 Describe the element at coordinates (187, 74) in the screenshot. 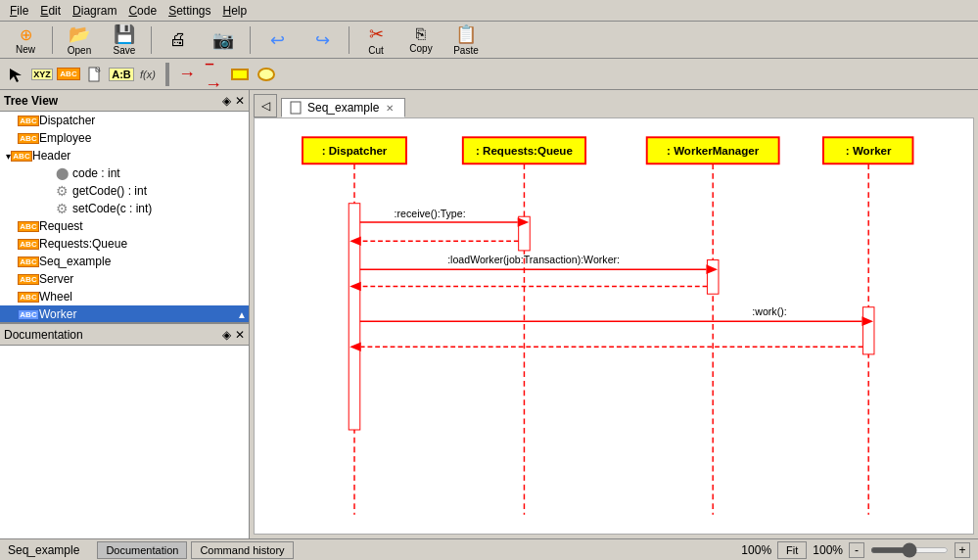

I see `arrow-right-icon: →` at that location.